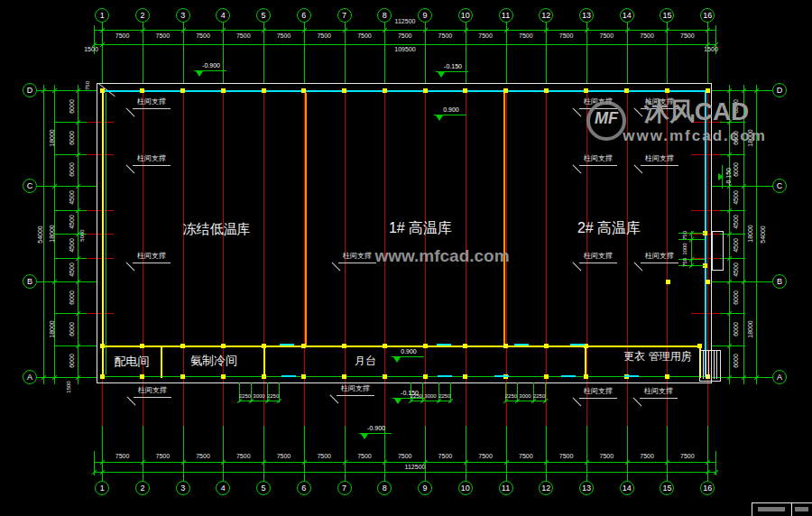 The height and width of the screenshot is (516, 812). I want to click on dim-label: 3000, so click(258, 396).